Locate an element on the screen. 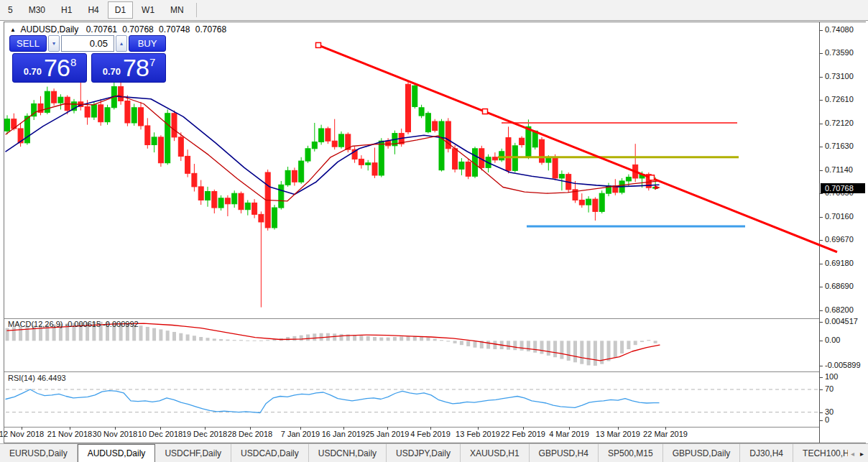  price-axis-label: 0.74080 is located at coordinates (839, 29).